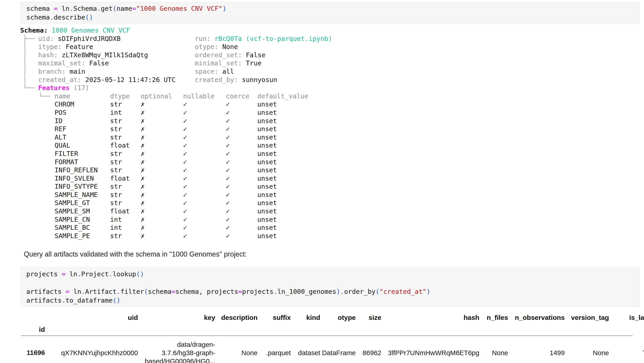 This screenshot has width=644, height=363. I want to click on features-label: Features, so click(54, 88).